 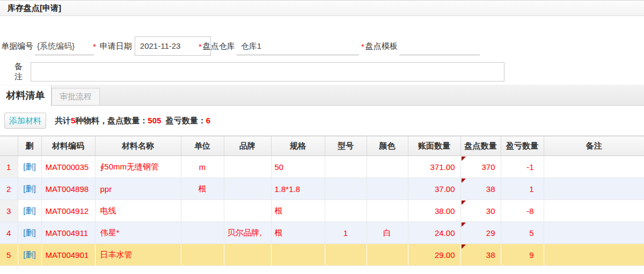 I want to click on material-name: ppr, so click(x=138, y=189).